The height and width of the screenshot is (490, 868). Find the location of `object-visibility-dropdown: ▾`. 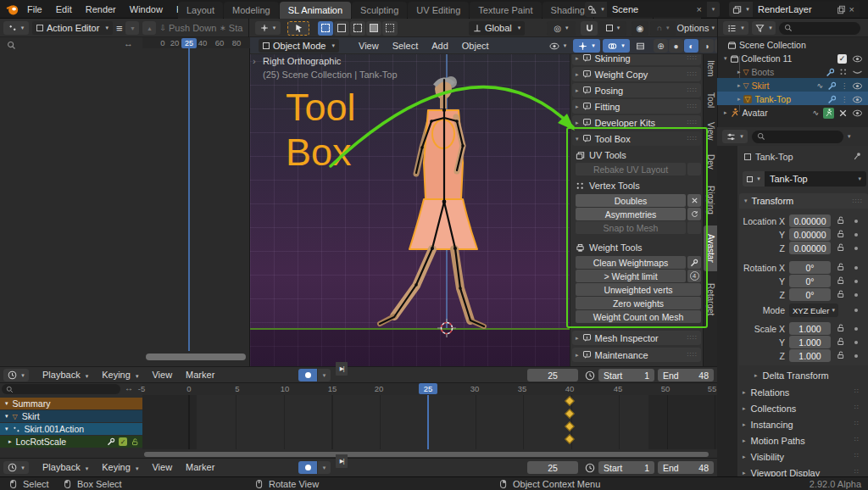

object-visibility-dropdown: ▾ is located at coordinates (558, 46).